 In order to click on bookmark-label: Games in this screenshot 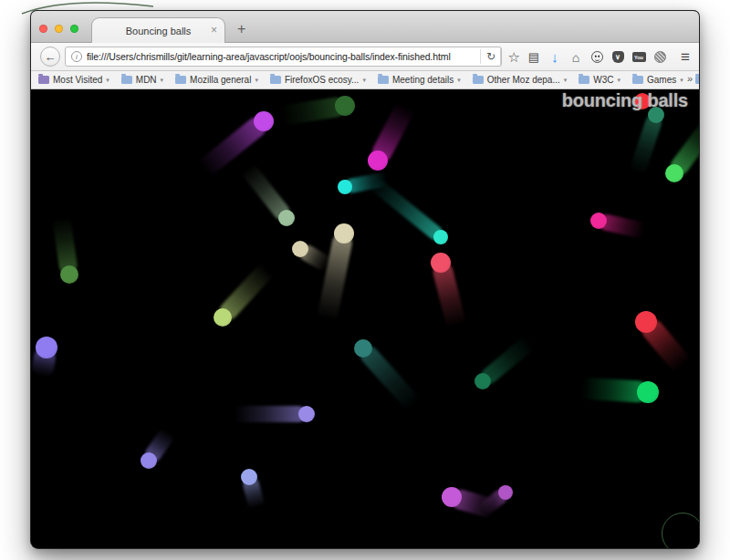, I will do `click(662, 80)`.